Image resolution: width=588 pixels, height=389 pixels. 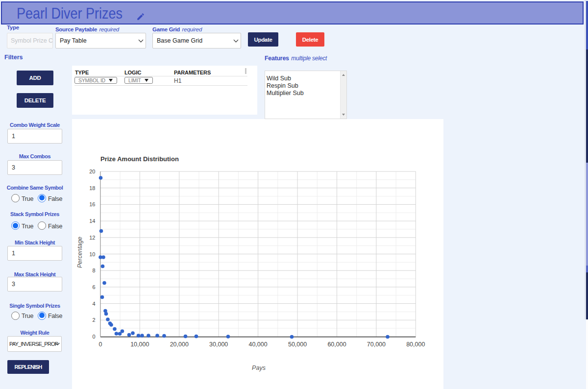 What do you see at coordinates (94, 320) in the screenshot?
I see `svg-text: 2` at bounding box center [94, 320].